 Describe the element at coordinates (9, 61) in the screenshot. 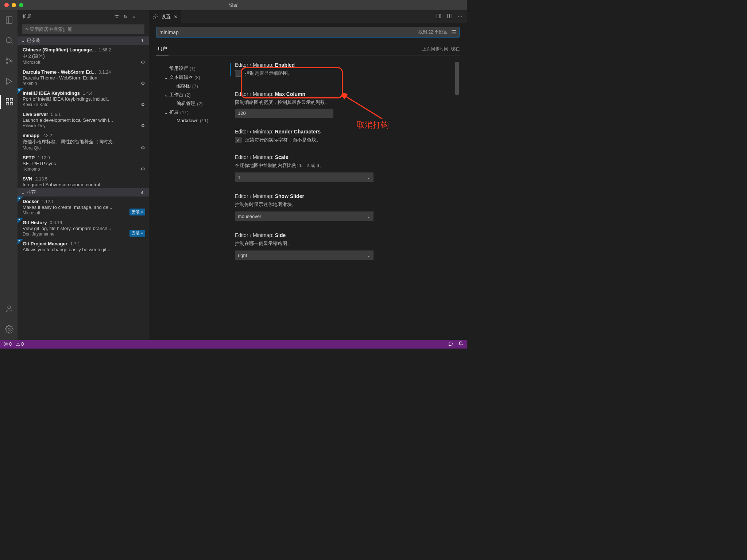

I see `source-control-icon` at that location.